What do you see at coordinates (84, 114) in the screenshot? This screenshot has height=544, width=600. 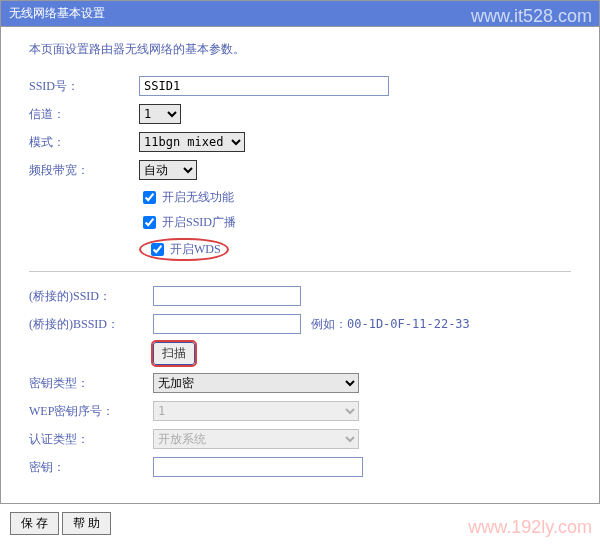 I see `channel-label: 信道：` at bounding box center [84, 114].